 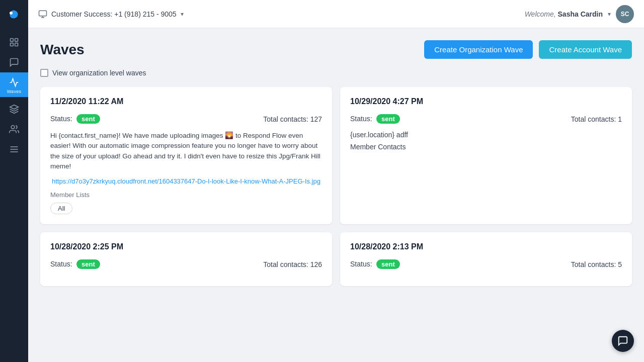 What do you see at coordinates (293, 119) in the screenshot?
I see `total-contacts-1: Total contacts: 127` at bounding box center [293, 119].